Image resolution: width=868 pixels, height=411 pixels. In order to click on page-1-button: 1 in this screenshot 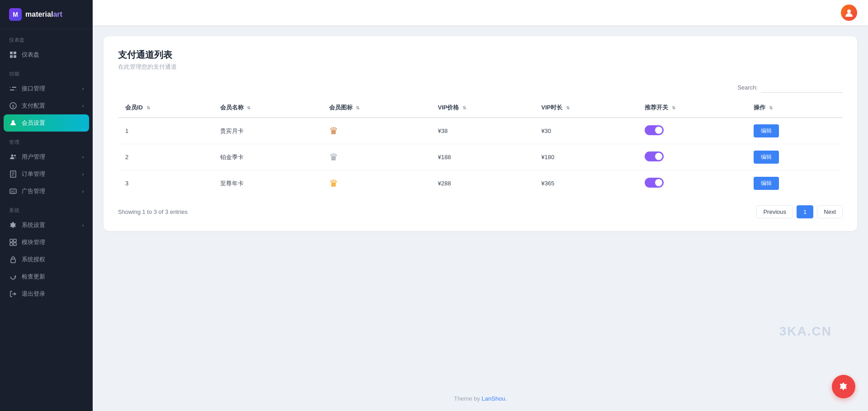, I will do `click(805, 212)`.